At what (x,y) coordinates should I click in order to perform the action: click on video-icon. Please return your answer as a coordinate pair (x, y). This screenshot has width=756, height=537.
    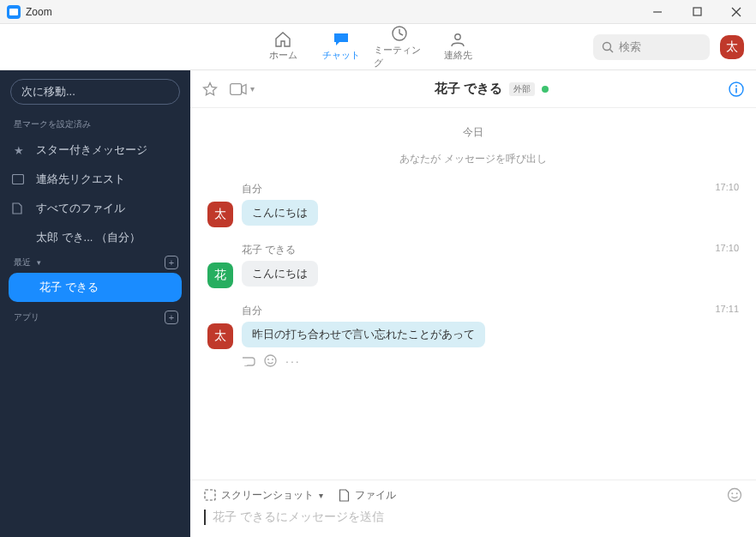
    Looking at the image, I should click on (238, 89).